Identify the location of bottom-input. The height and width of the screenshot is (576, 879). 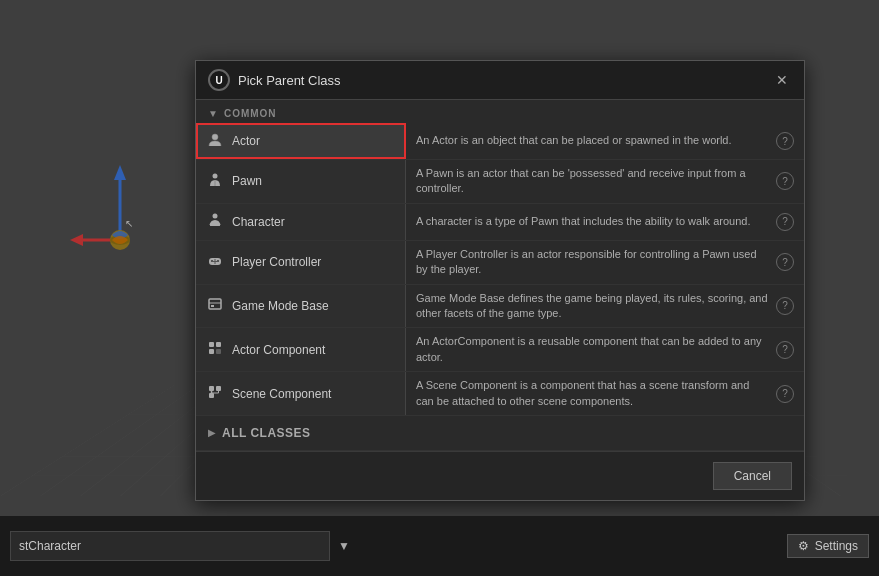
(170, 546).